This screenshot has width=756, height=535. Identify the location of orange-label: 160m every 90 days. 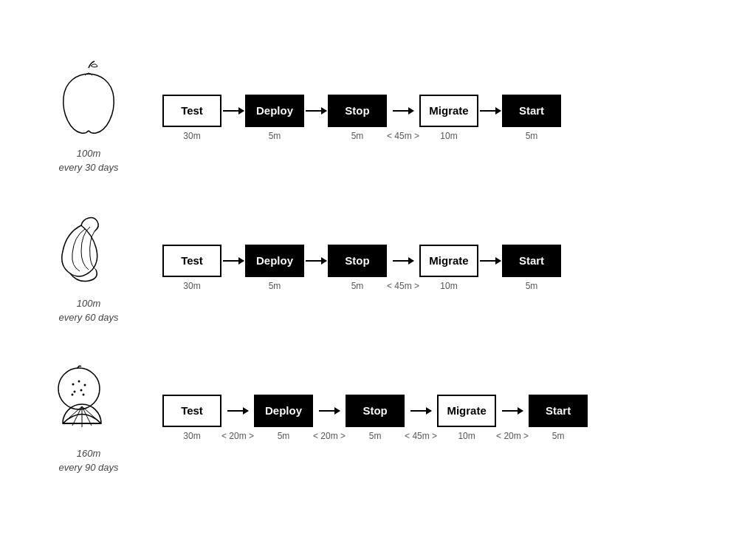
(89, 461).